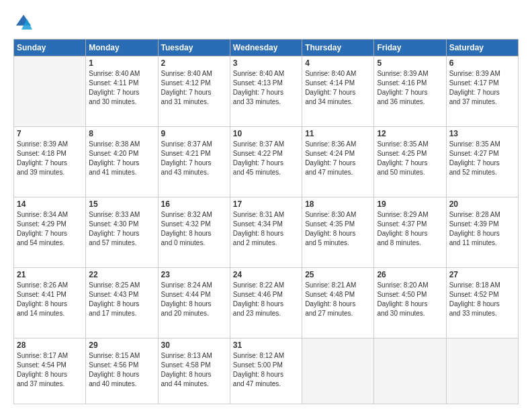  I want to click on calendar-cell: 5Sunrise: 8:39 AM Sunset: 4:16 PM Daylig…, so click(410, 91).